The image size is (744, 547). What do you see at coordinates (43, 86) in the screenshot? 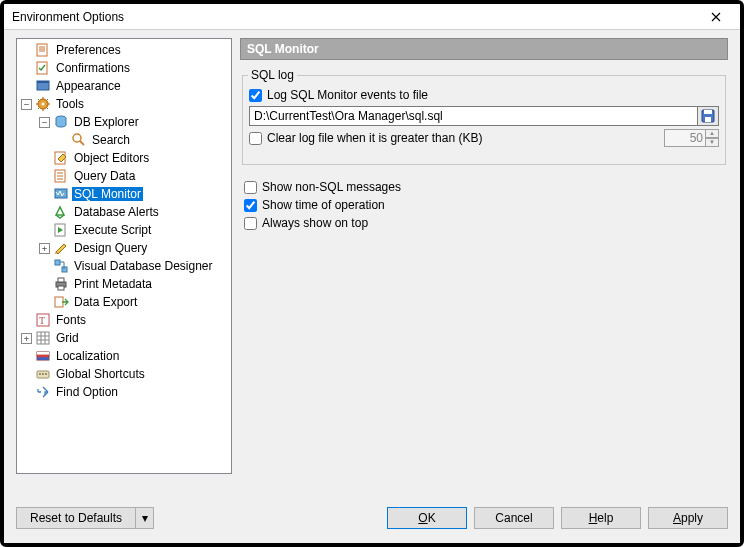
I see `appearance-icon` at bounding box center [43, 86].